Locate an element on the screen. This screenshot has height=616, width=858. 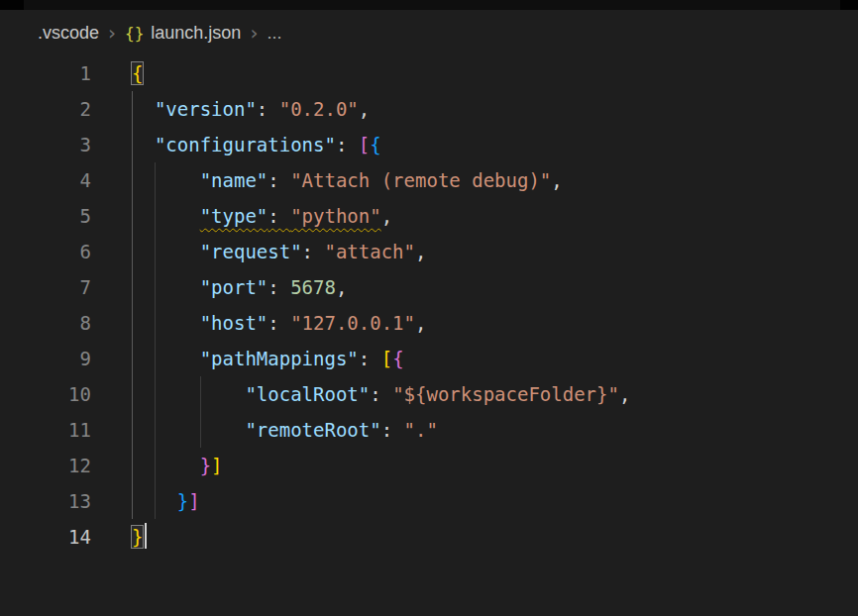
code-line: 9 "pathMappings": [{ is located at coordinates (429, 359).